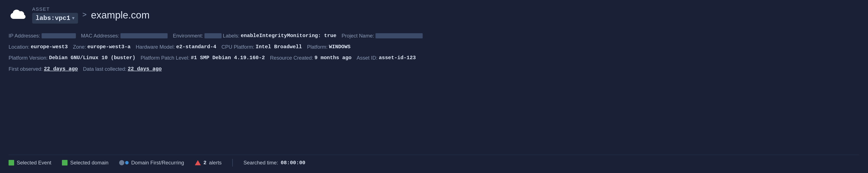  Describe the element at coordinates (28, 58) in the screenshot. I see `platform-version-label: Platform Version:` at that location.